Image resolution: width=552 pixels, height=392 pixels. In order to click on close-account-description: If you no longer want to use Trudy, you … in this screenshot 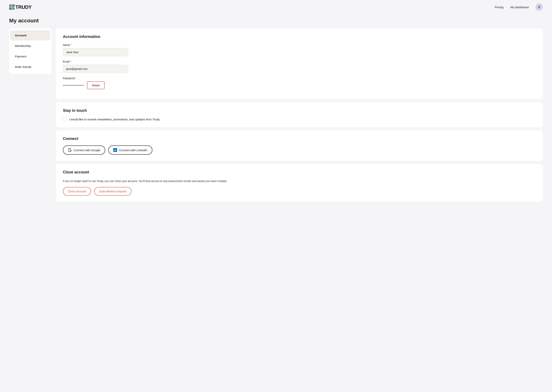, I will do `click(299, 181)`.